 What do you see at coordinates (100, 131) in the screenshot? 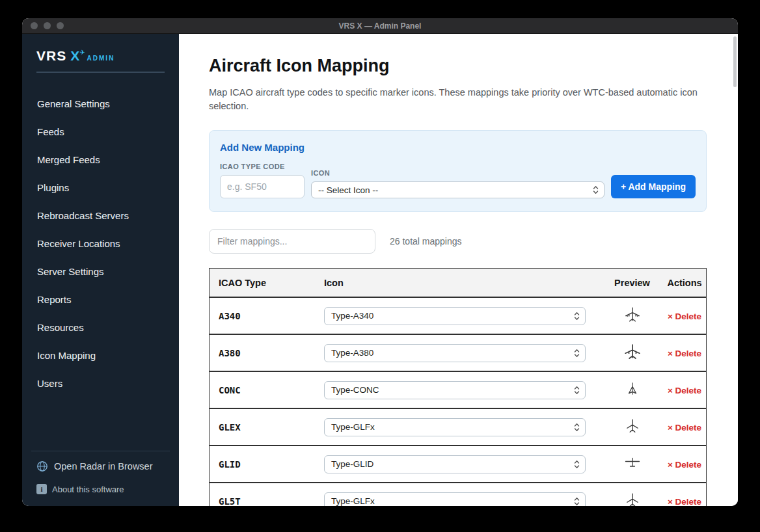
I see `sidebar-item-feeds: Feeds` at bounding box center [100, 131].